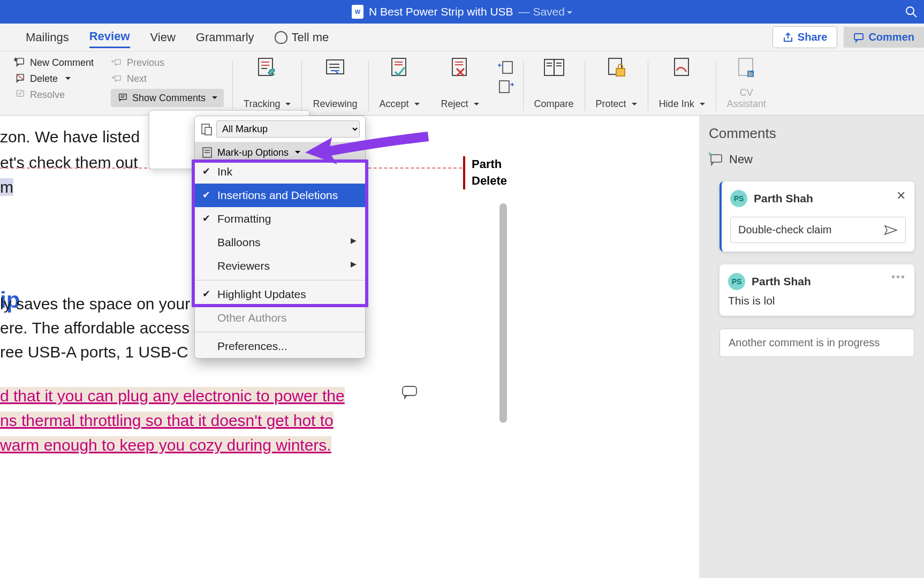 The image size is (924, 578). What do you see at coordinates (207, 153) in the screenshot?
I see `markup-options-icon` at bounding box center [207, 153].